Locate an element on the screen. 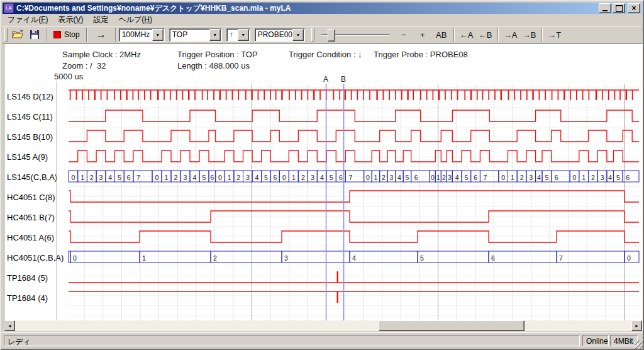  save-floppy-icon is located at coordinates (35, 35).